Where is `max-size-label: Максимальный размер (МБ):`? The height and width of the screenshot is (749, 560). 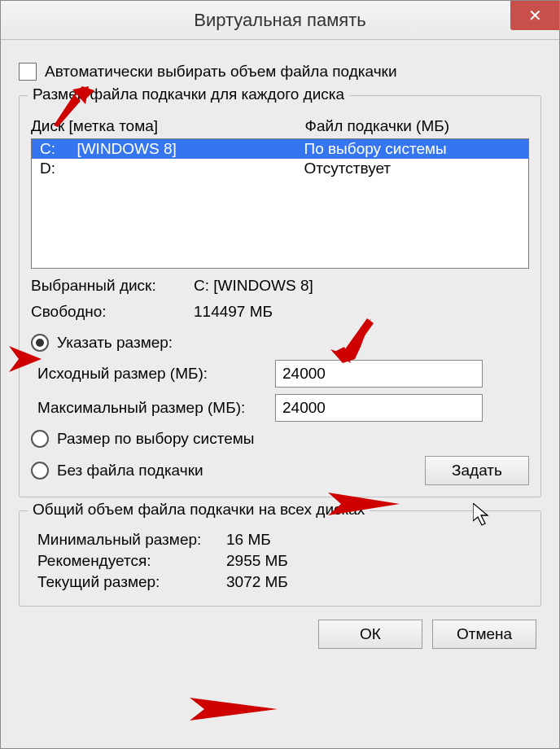
max-size-label: Максимальный размер (МБ): is located at coordinates (153, 408).